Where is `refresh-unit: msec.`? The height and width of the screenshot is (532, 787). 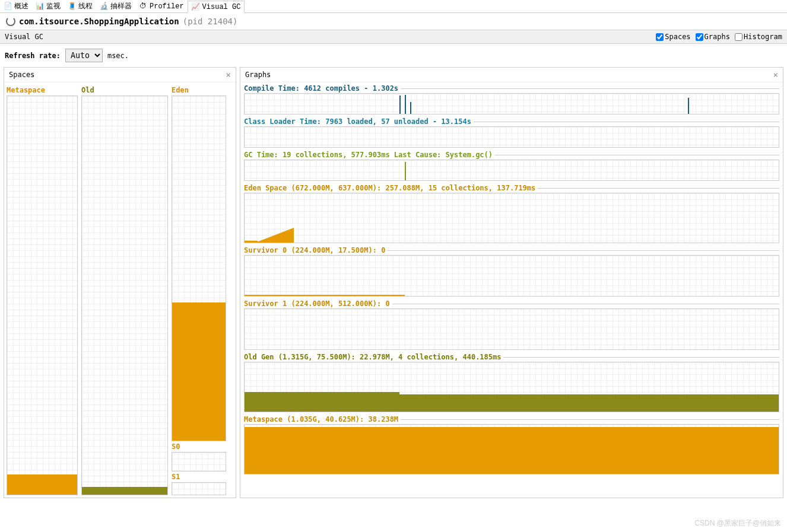
refresh-unit: msec. is located at coordinates (118, 56).